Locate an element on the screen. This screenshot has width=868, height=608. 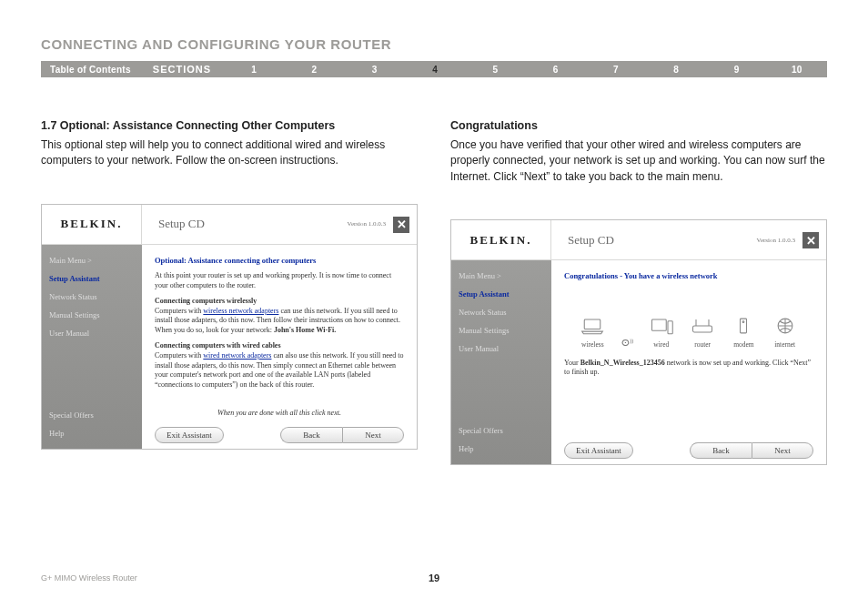
device-label: router is located at coordinates (702, 345).